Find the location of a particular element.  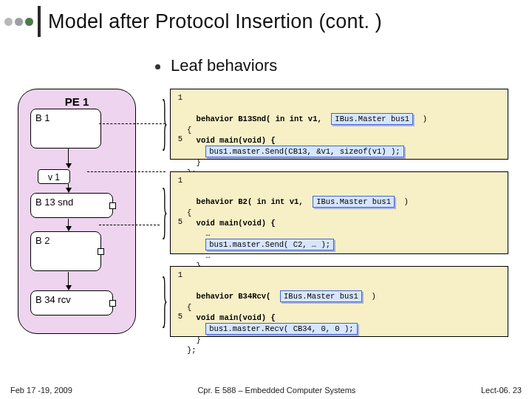

block-b2: B 2 is located at coordinates (66, 251).